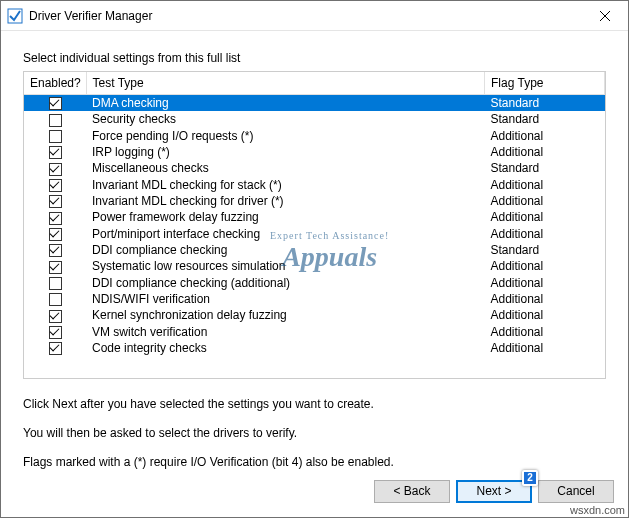  What do you see at coordinates (286, 283) in the screenshot?
I see `row-test-type: DDI compliance checking (additional)` at bounding box center [286, 283].